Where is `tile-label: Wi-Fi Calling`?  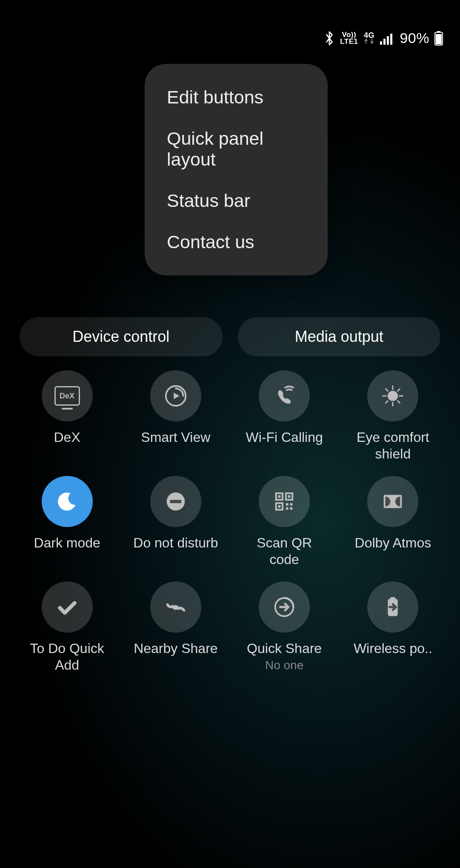
tile-label: Wi-Fi Calling is located at coordinates (284, 438).